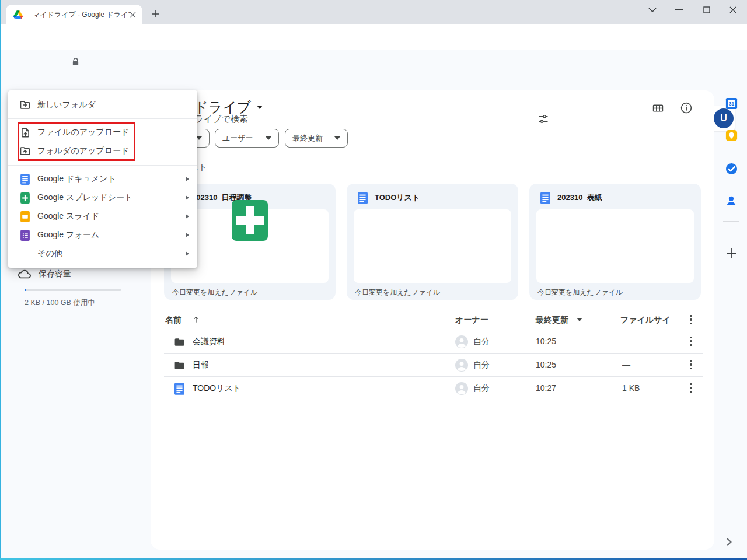 The image size is (747, 560). What do you see at coordinates (652, 10) in the screenshot?
I see `tab-search-chevron-icon` at bounding box center [652, 10].